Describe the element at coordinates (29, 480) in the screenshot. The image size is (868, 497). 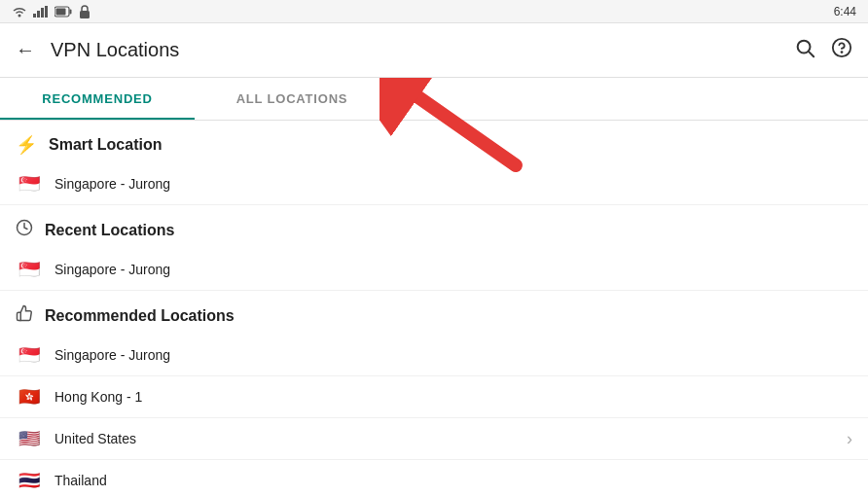
I see `flag-th: 🇹🇭` at that location.